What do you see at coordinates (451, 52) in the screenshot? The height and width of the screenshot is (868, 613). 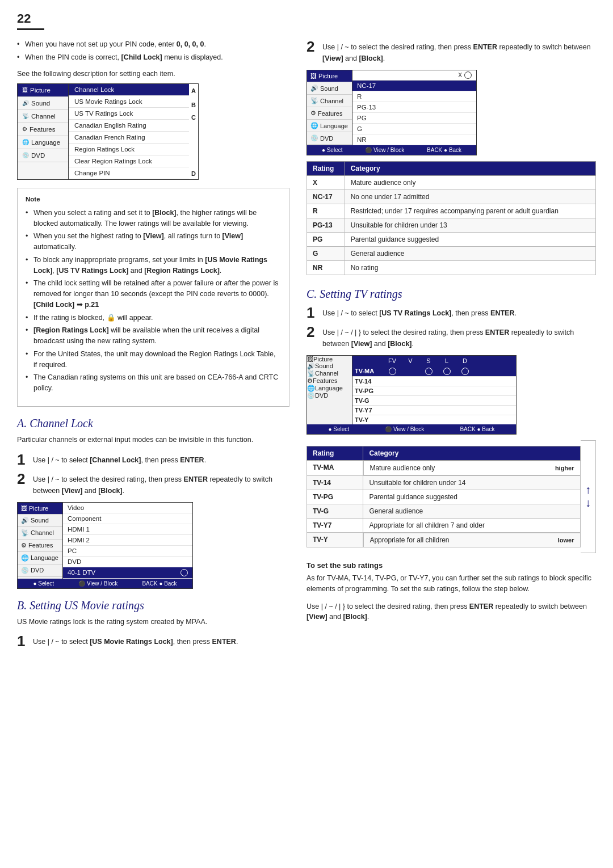 I see `section-b-step2-right: 2 Use | / ~ to select the desired rating…` at bounding box center [451, 52].